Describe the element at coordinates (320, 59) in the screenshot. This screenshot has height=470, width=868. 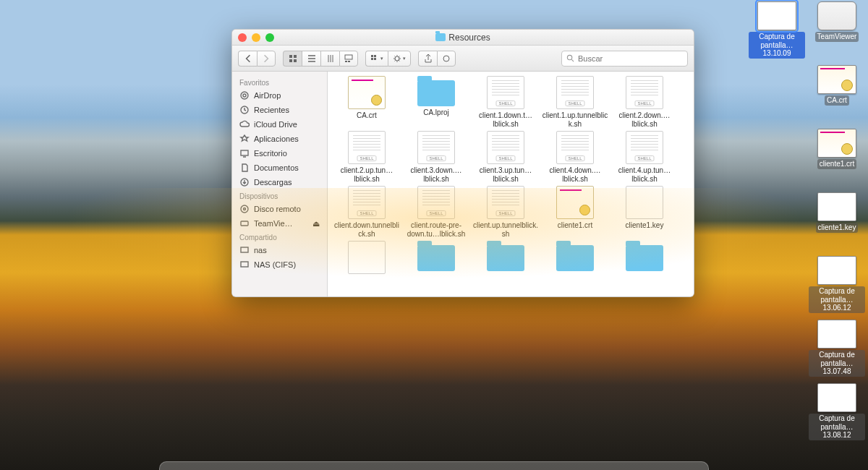
I see `view-buttons` at that location.